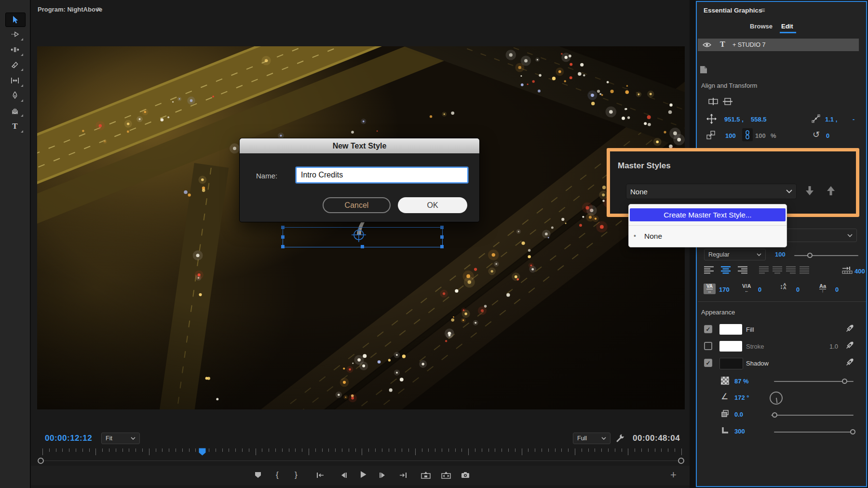 Image resolution: width=868 pixels, height=488 pixels. I want to click on go-to-out-button, so click(403, 475).